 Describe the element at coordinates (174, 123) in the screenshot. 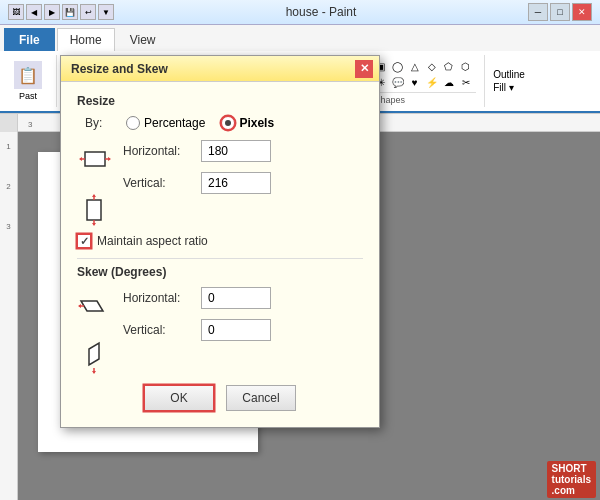

I see `percentage-label: Percentage` at that location.